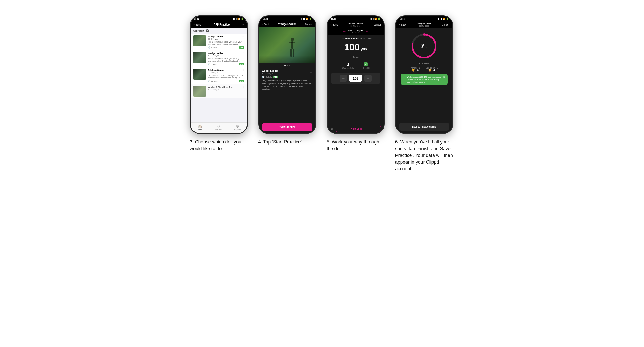 The image size is (644, 347). What do you see at coordinates (424, 75) in the screenshot?
I see `phone-4-screen: 13:03 ▐▐▐ 📶 🔋 < Back Wedge Ladder 06 Mar…` at bounding box center [424, 75].